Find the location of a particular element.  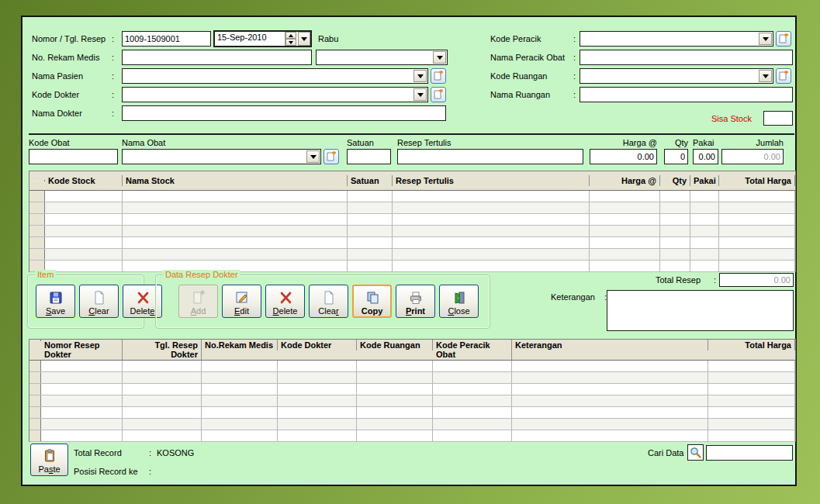

tgl-resep-datepicker: 15-Sep-2010 is located at coordinates (262, 39).